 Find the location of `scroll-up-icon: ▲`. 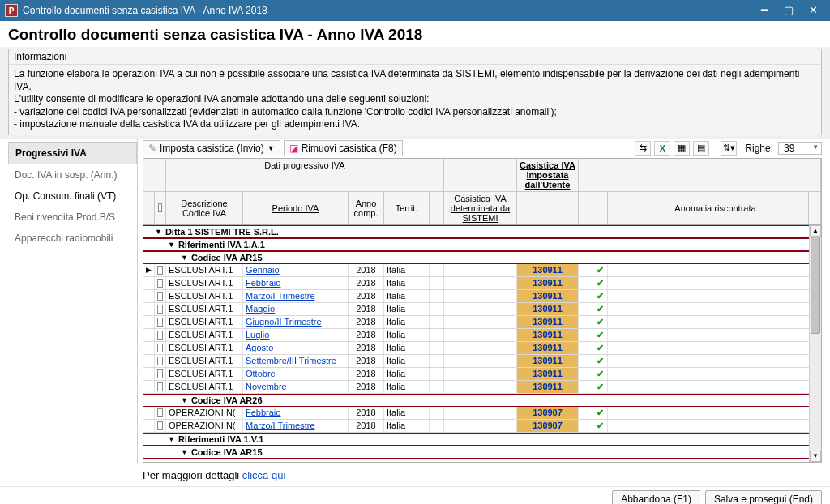

scroll-up-icon: ▲ is located at coordinates (815, 231).